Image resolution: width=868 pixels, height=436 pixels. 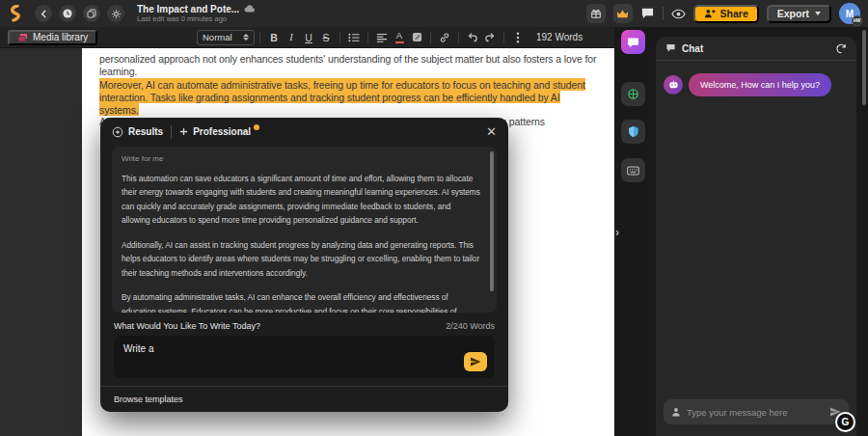 What do you see at coordinates (856, 21) in the screenshot?
I see `avatar-workspace-badge: HW` at bounding box center [856, 21].